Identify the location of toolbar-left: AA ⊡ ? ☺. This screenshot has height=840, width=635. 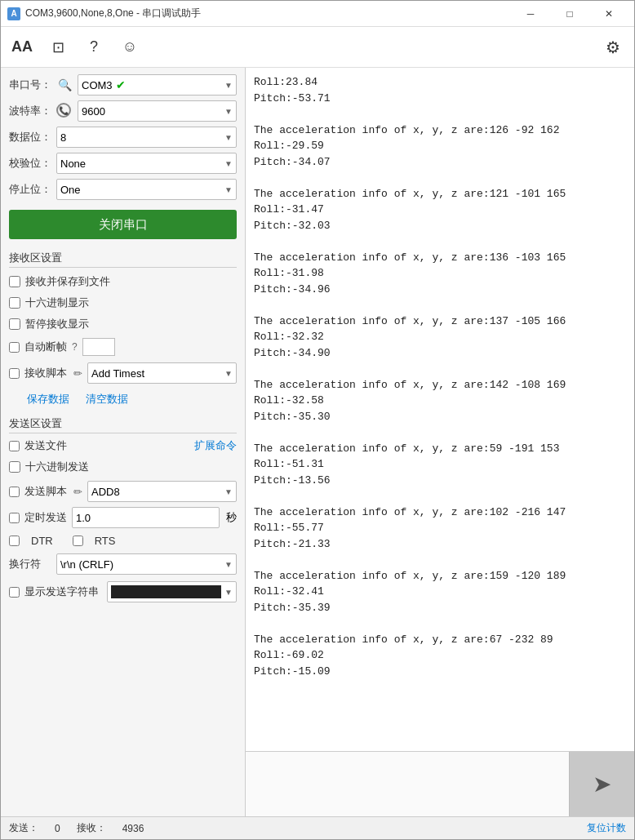
(76, 47).